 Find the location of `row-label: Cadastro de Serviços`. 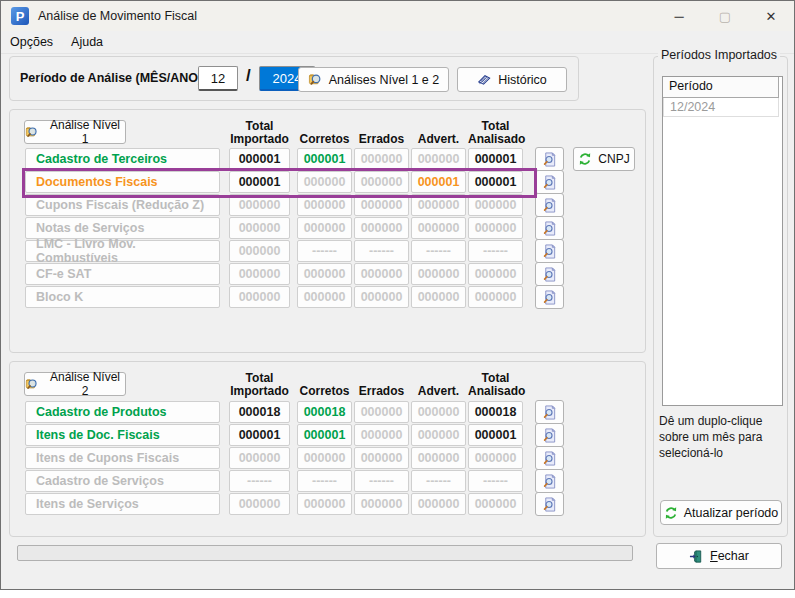

row-label: Cadastro de Serviços is located at coordinates (122, 481).